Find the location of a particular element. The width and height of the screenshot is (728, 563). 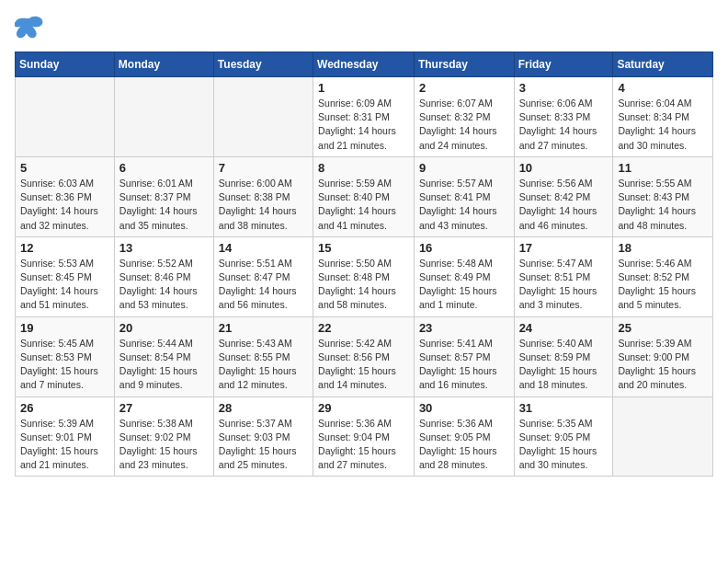

day-number: 28 is located at coordinates (263, 408).